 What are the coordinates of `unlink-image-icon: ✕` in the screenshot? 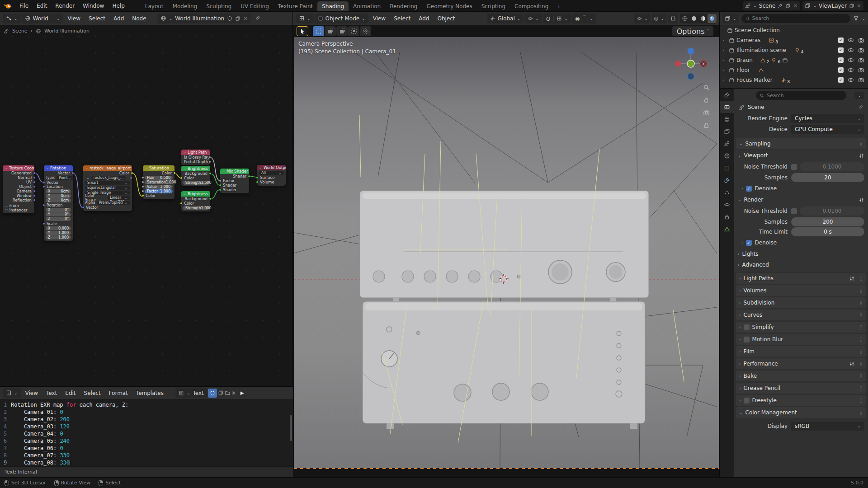 It's located at (131, 178).